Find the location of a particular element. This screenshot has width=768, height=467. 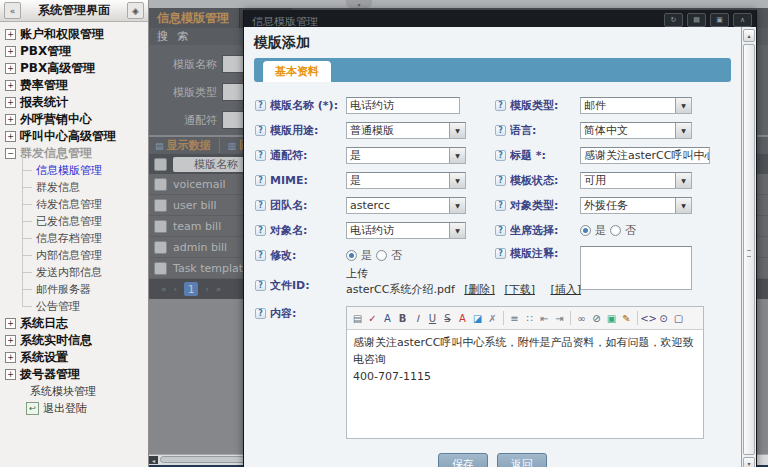

sidebar-item-callcenter-advanced: + 呼叫中心高级管理 is located at coordinates (74, 136).